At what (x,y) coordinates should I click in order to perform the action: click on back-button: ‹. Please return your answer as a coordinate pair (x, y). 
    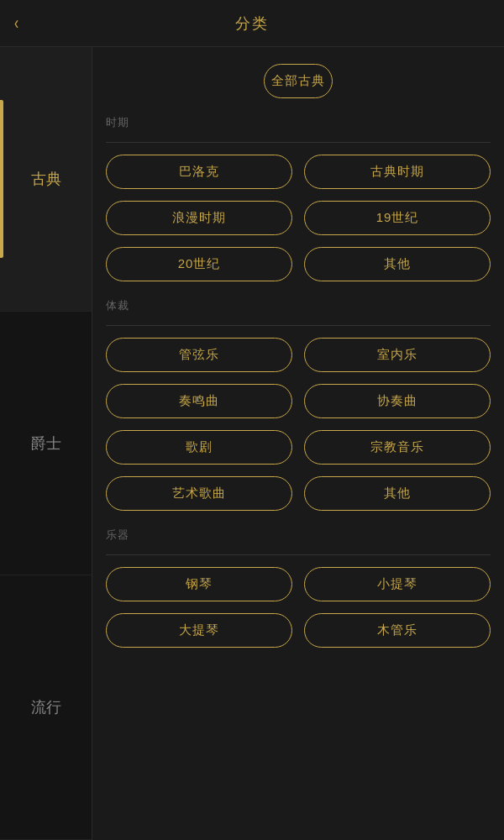
    Looking at the image, I should click on (17, 24).